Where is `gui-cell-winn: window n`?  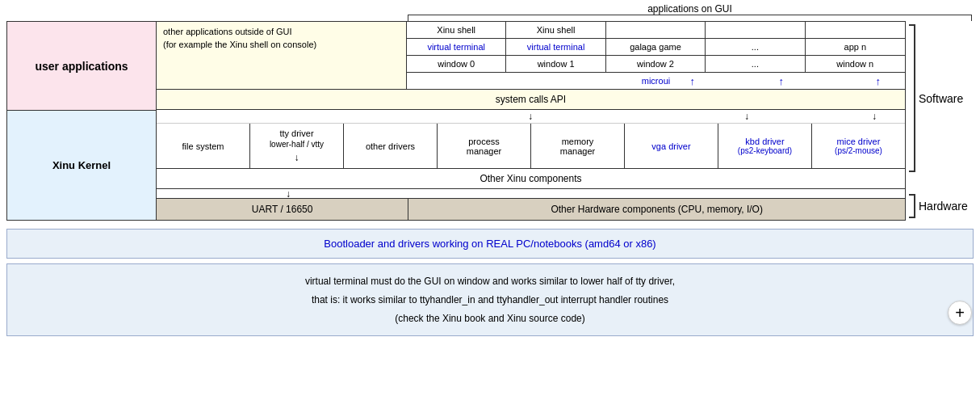 gui-cell-winn: window n is located at coordinates (856, 65).